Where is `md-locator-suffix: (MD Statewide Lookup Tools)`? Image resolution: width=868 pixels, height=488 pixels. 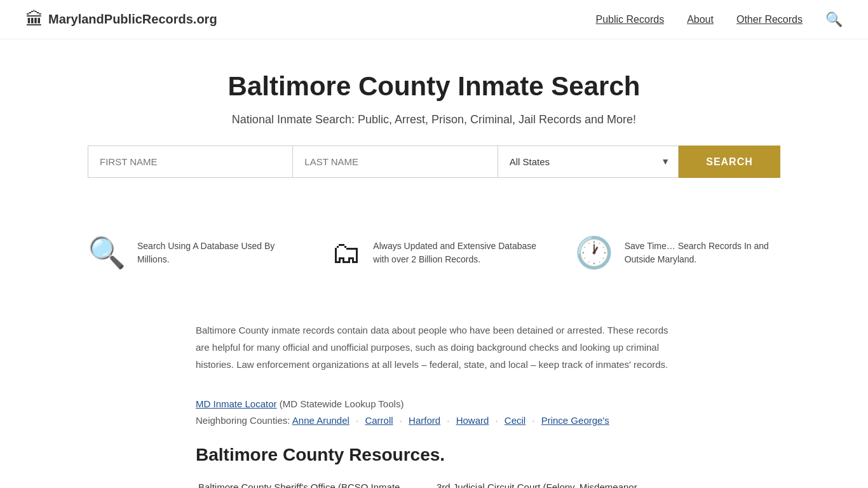 md-locator-suffix: (MD Statewide Lookup Tools) is located at coordinates (341, 404).